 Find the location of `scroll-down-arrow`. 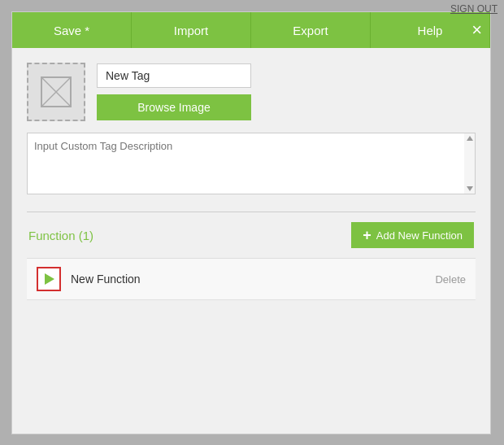

scroll-down-arrow is located at coordinates (470, 189).